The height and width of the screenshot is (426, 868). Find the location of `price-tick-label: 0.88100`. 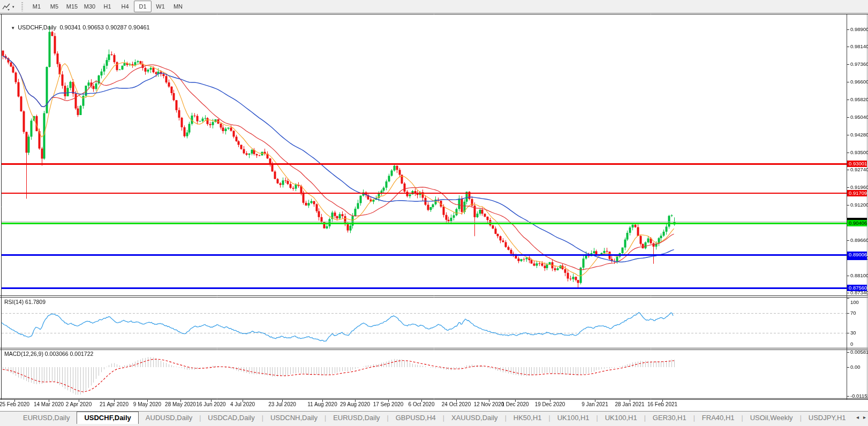

price-tick-label: 0.88100 is located at coordinates (859, 276).